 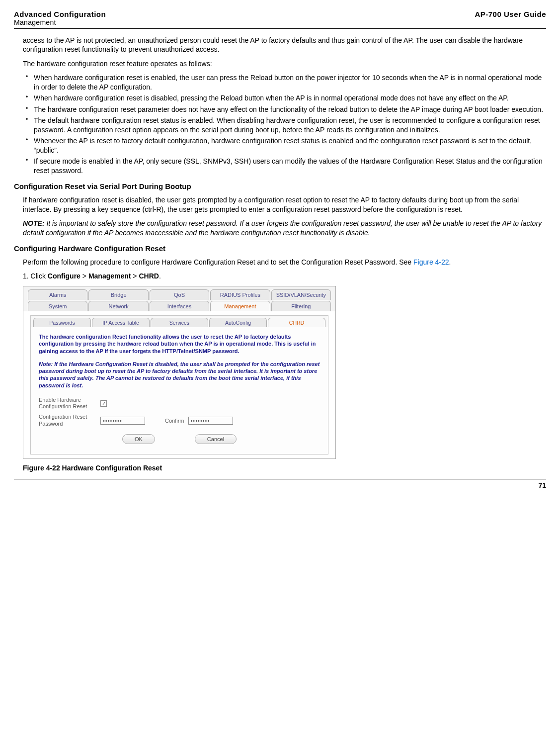 I want to click on step-item: 1. Click Configure > Management > CHRD., so click(x=283, y=276).